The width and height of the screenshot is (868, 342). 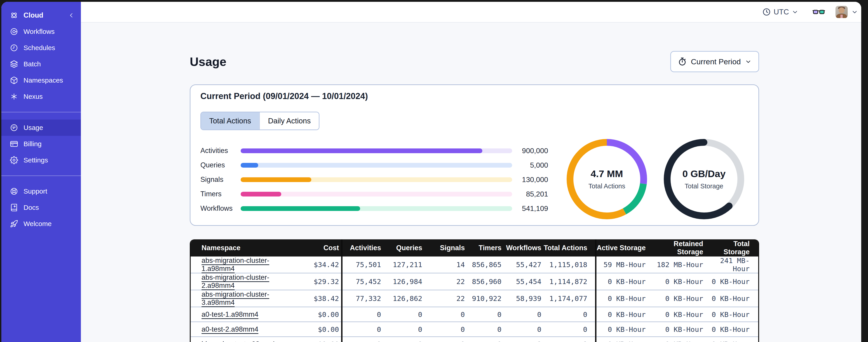 I want to click on donut-value: 4.7 MM, so click(x=607, y=174).